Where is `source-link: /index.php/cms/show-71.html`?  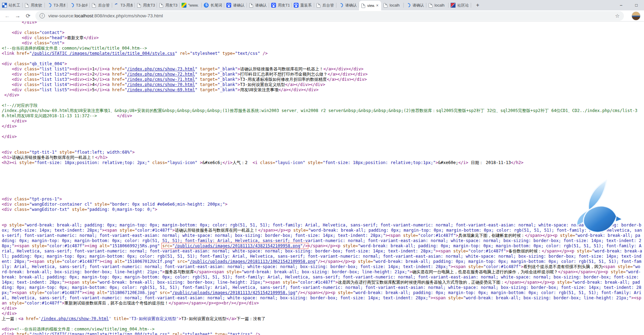
source-link: /index.php/cms/show-71.html is located at coordinates (161, 79).